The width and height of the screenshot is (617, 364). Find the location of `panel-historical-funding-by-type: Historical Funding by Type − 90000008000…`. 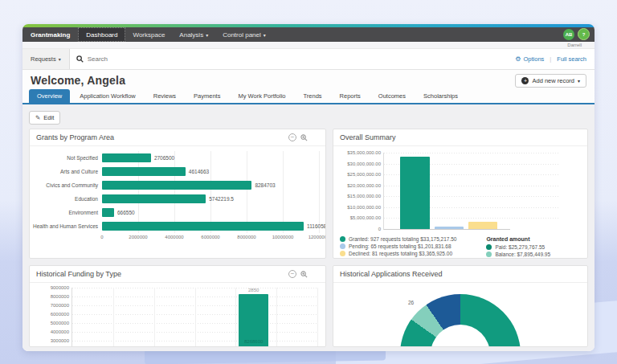

panel-historical-funding-by-type: Historical Funding by Type − 90000008000… is located at coordinates (178, 306).